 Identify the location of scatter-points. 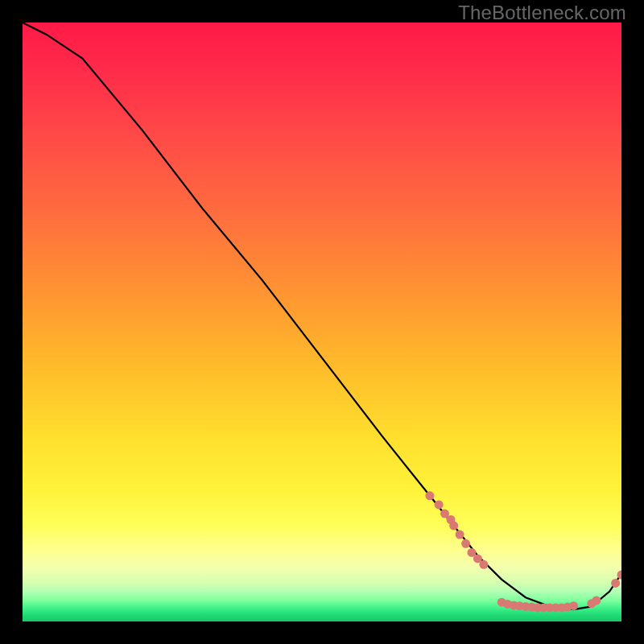
(523, 551).